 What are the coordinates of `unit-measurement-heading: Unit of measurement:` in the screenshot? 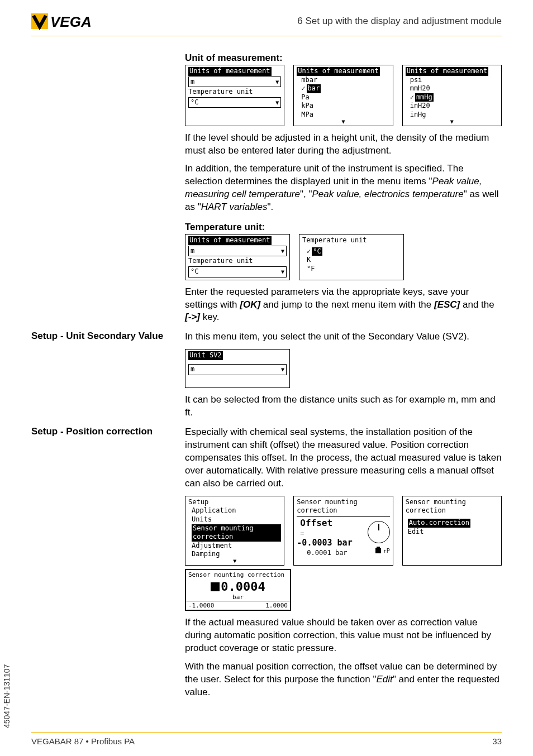 It's located at (343, 58).